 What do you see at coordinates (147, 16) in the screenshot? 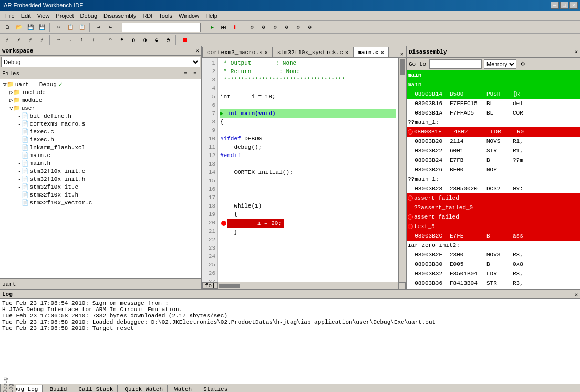
I see `menu-rdi: RDI` at bounding box center [147, 16].